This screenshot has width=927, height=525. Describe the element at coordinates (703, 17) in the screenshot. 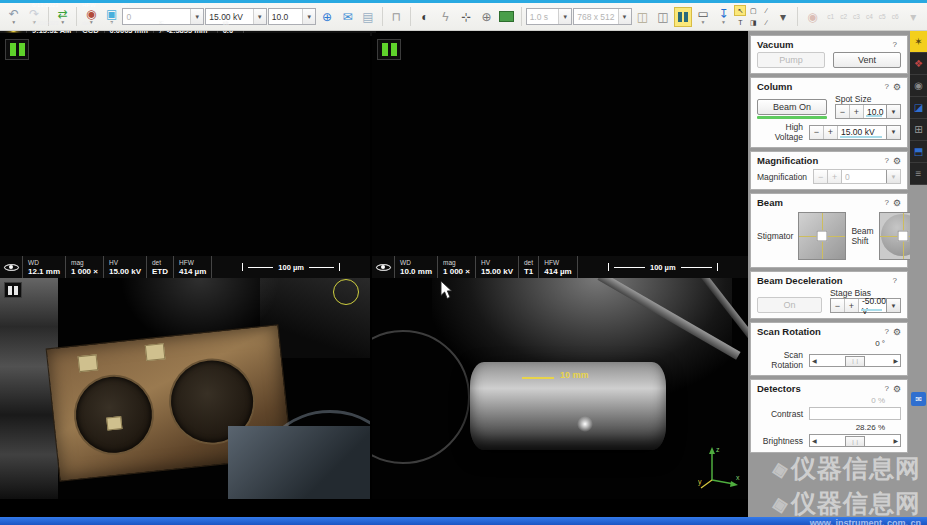

I see `videoscope-icon: ▭▼` at that location.